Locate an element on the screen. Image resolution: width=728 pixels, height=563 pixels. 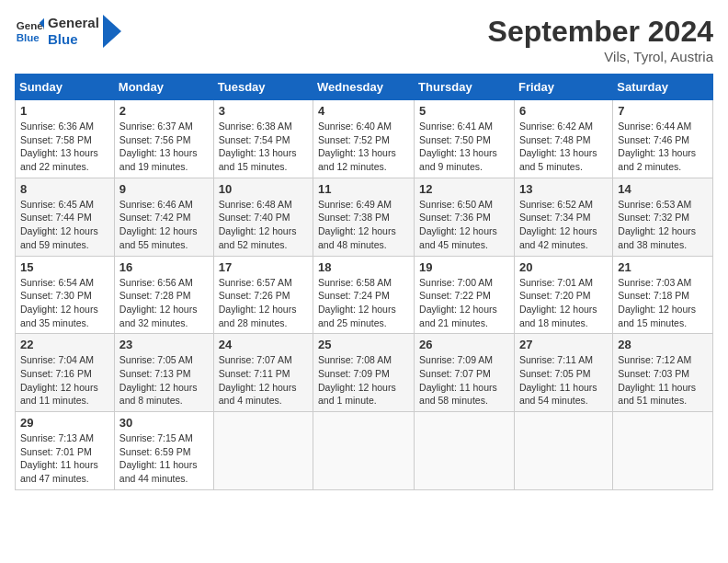
calendar-cell: 2Sunrise: 6:37 AM Sunset: 7:56 PM Daylig… is located at coordinates (164, 140).